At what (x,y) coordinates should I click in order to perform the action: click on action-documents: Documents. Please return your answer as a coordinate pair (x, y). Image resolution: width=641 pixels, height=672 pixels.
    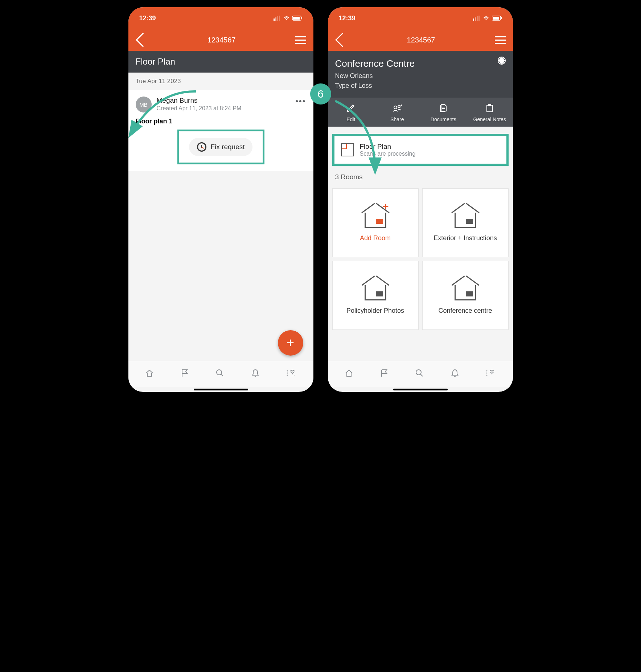
    Looking at the image, I should click on (444, 112).